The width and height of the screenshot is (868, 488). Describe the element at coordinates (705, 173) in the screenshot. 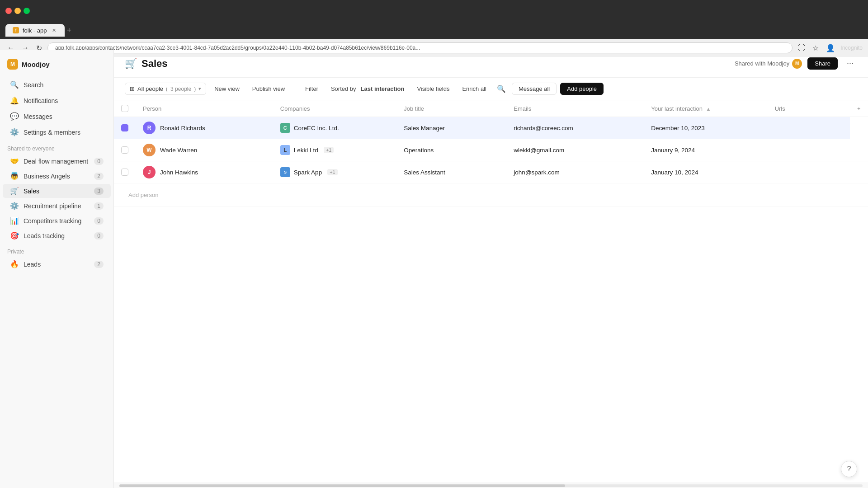

I see `interaction-cell: January 10, 2024` at that location.